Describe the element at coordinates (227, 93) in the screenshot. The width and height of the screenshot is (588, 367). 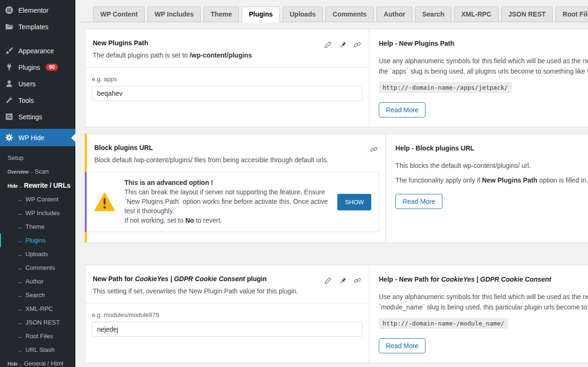
I see `new-plugins-path-input` at that location.